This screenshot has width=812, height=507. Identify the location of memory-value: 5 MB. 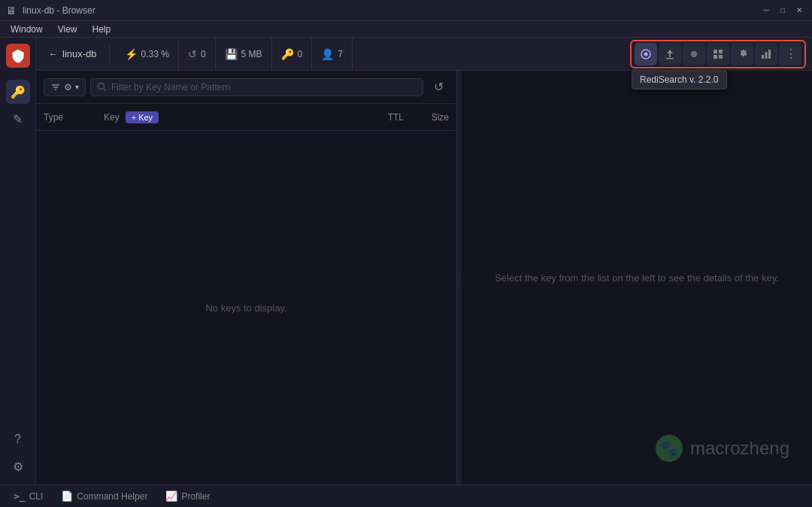
(252, 54).